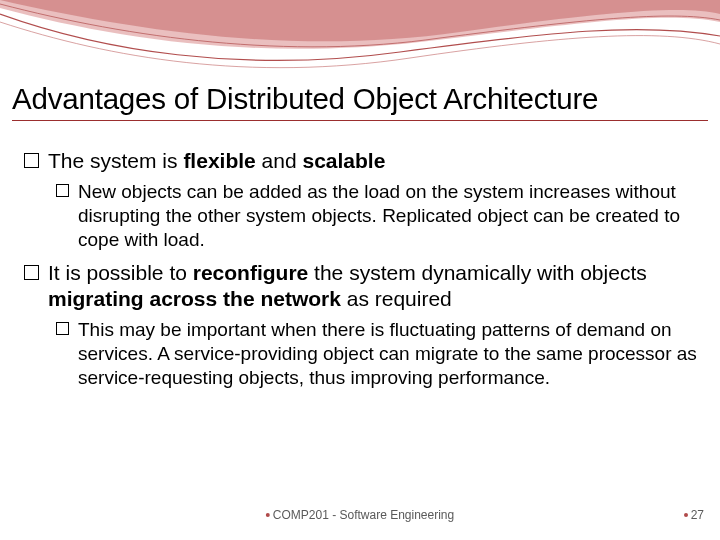 This screenshot has width=720, height=540. Describe the element at coordinates (219, 160) in the screenshot. I see `bullet-1-bold-1: flexible` at that location.